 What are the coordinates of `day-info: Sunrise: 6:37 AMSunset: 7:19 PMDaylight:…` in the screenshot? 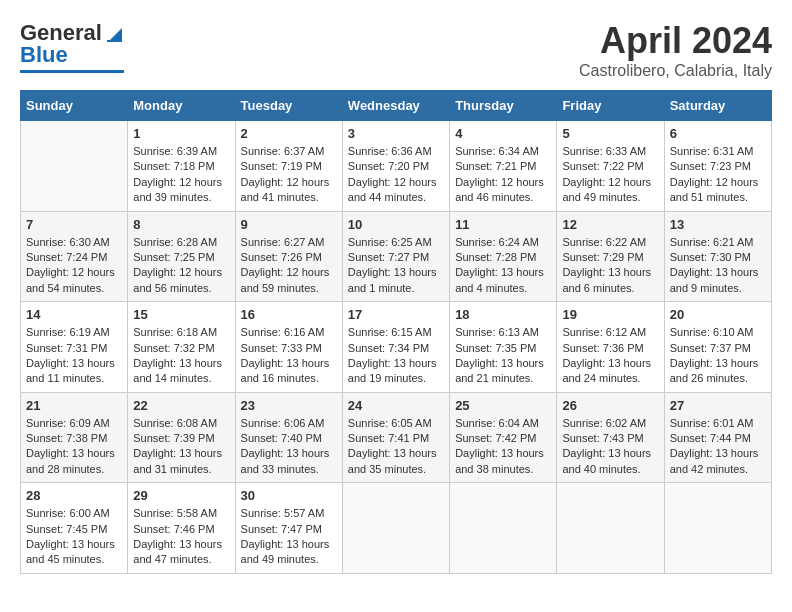 It's located at (289, 175).